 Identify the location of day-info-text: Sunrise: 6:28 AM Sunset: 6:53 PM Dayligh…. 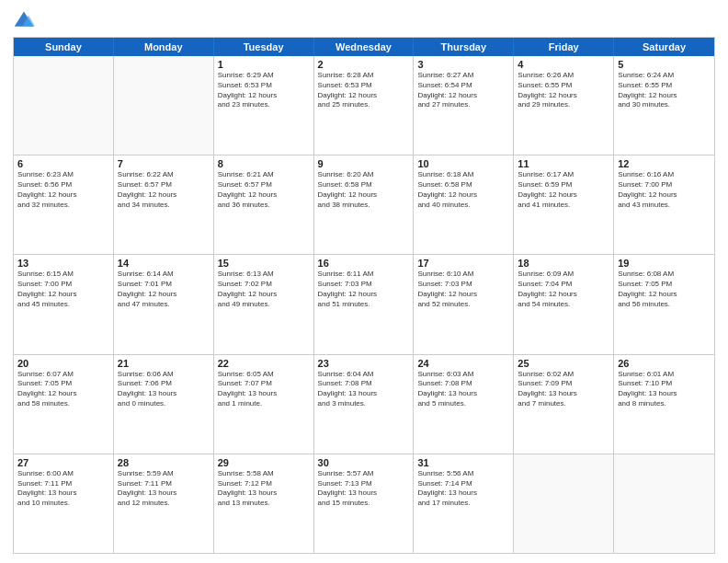
(364, 90).